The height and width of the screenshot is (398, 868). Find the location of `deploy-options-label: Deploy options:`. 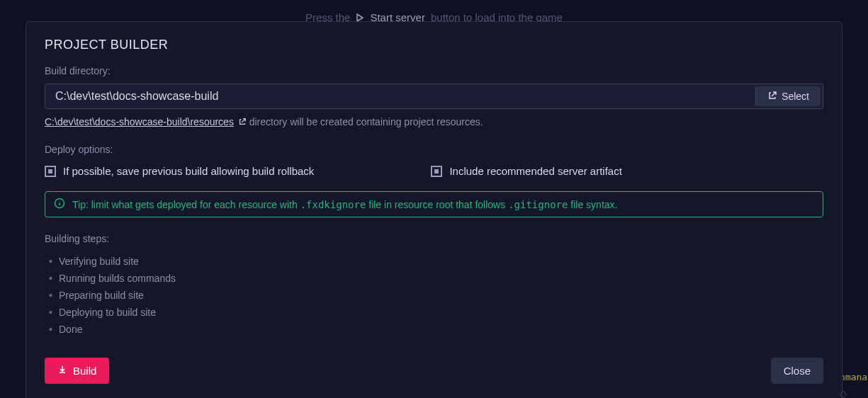

deploy-options-label: Deploy options: is located at coordinates (434, 149).